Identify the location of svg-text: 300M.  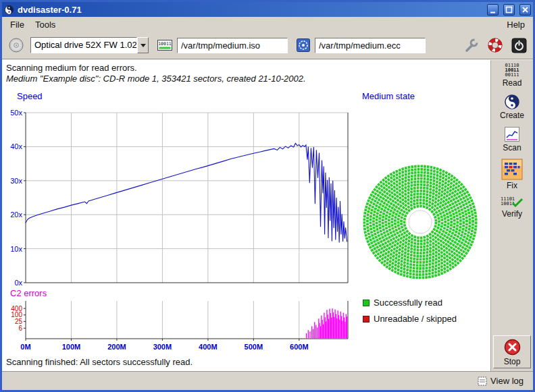
(163, 347).